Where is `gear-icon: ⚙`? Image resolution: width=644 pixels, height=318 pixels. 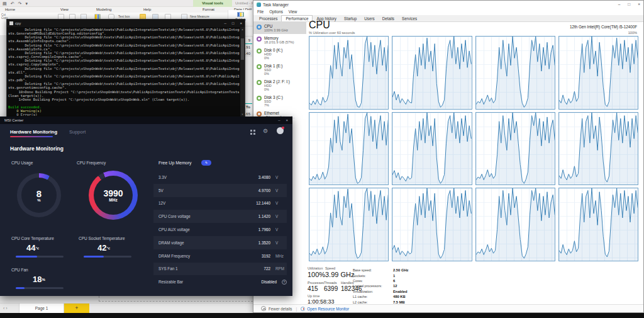 gear-icon: ⚙ is located at coordinates (265, 131).